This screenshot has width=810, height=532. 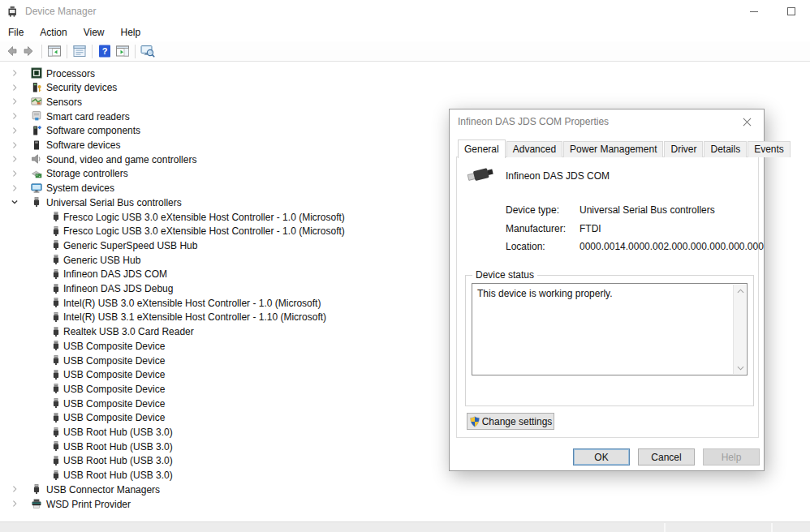 What do you see at coordinates (37, 88) in the screenshot?
I see `security-icon` at bounding box center [37, 88].